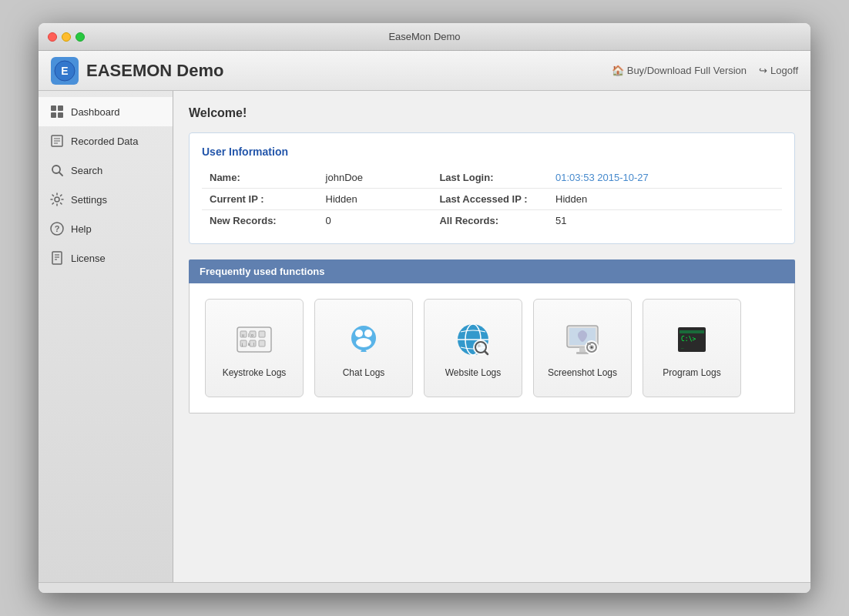  I want to click on table-row: Current IP : Hidden Last Accessed IP : H…, so click(492, 199).